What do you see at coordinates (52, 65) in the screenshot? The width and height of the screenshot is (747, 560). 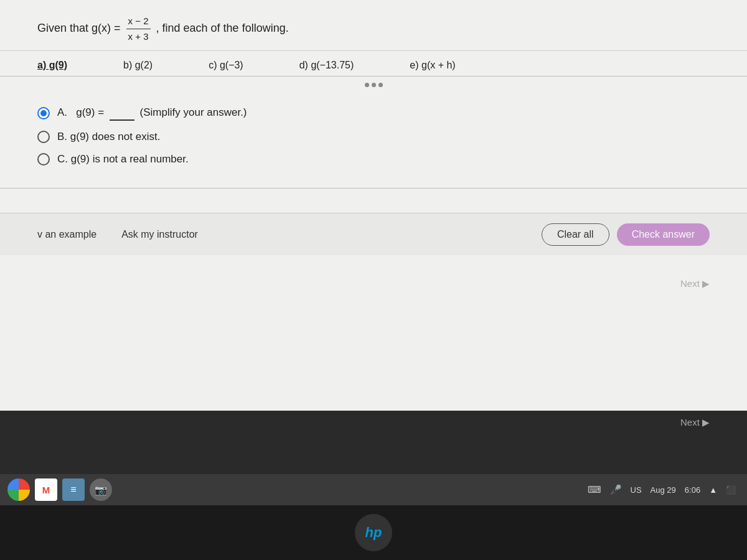 I see `sub-question-a: a) g(9)` at bounding box center [52, 65].